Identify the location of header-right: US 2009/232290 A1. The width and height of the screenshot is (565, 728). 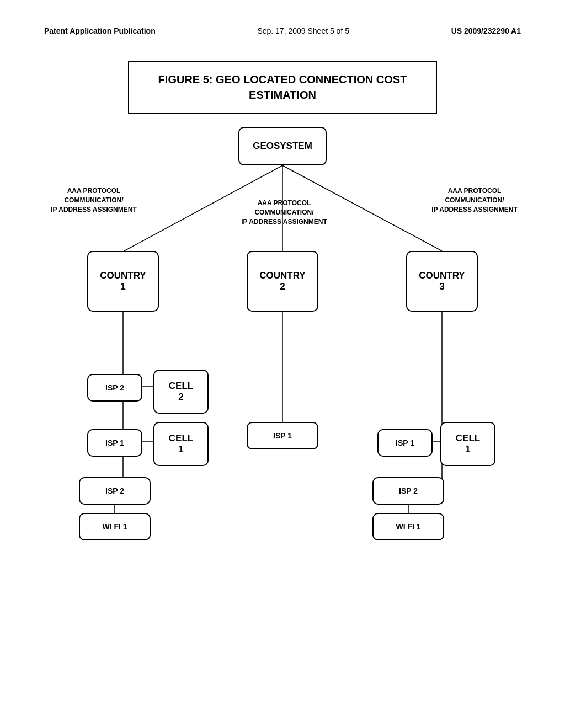
(486, 31).